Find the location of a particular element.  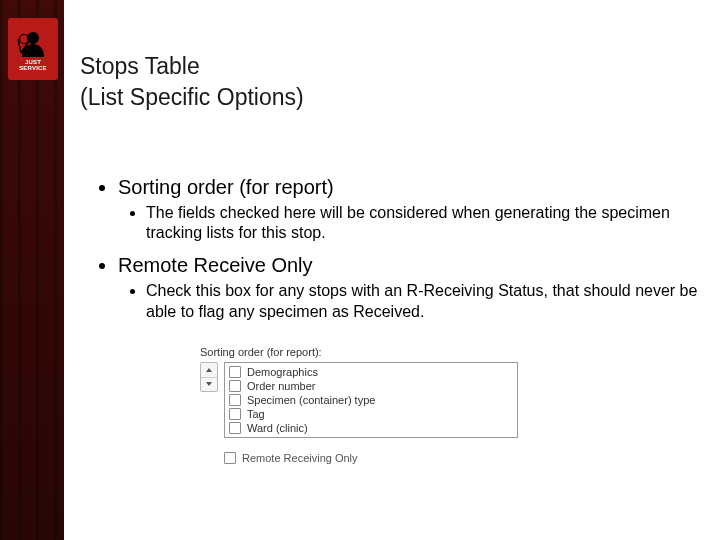

reorder-down-button is located at coordinates (209, 384).